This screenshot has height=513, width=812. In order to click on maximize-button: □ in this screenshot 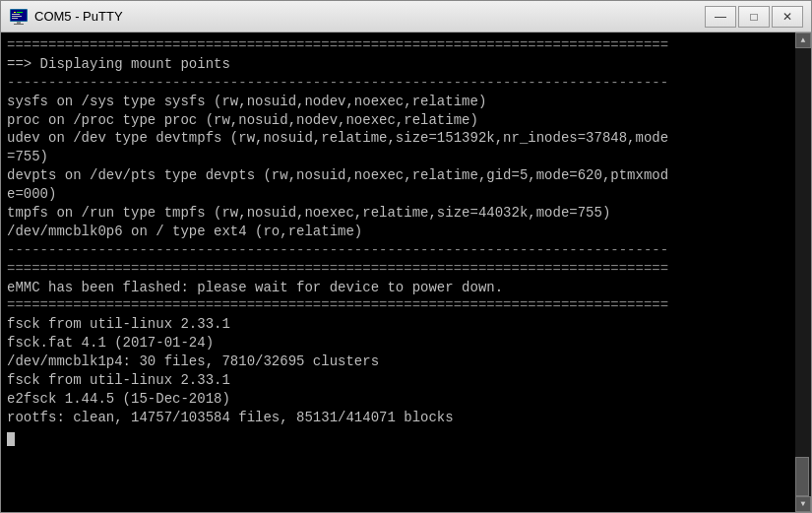, I will do `click(754, 17)`.